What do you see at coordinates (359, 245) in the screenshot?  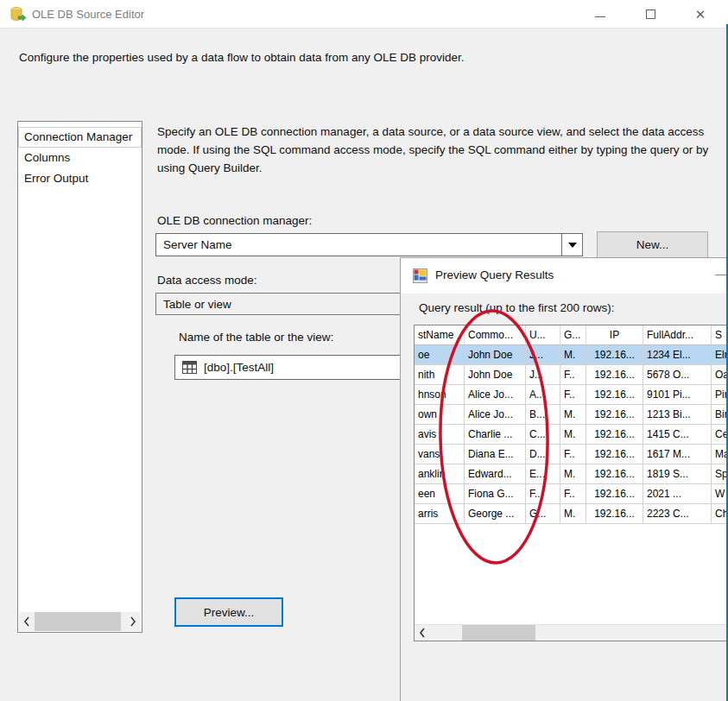 I see `connection-manager-value: Server Name` at bounding box center [359, 245].